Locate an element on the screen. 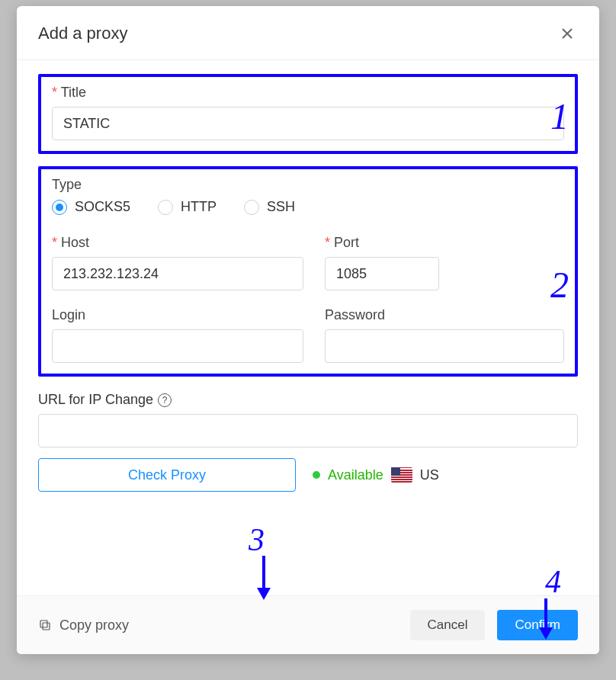 This screenshot has height=680, width=616. radio-http: HTTP is located at coordinates (188, 207).